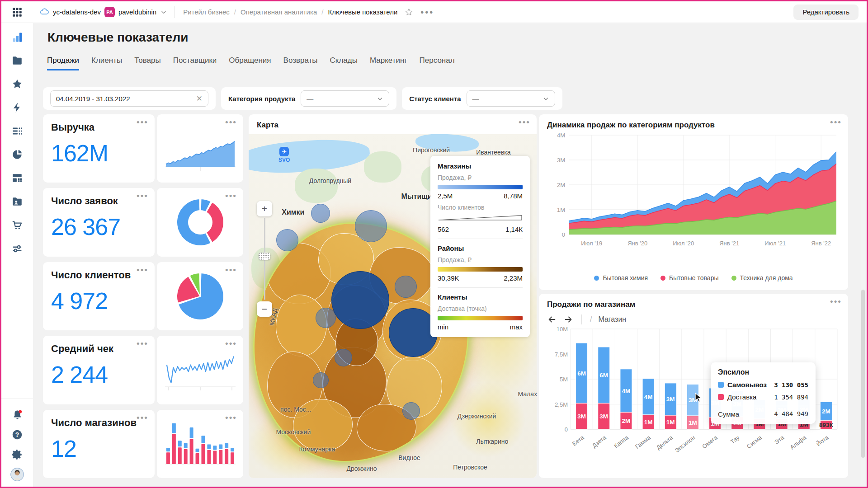  I want to click on breadcrumb-item-1: Оперативная аналитика, so click(278, 12).